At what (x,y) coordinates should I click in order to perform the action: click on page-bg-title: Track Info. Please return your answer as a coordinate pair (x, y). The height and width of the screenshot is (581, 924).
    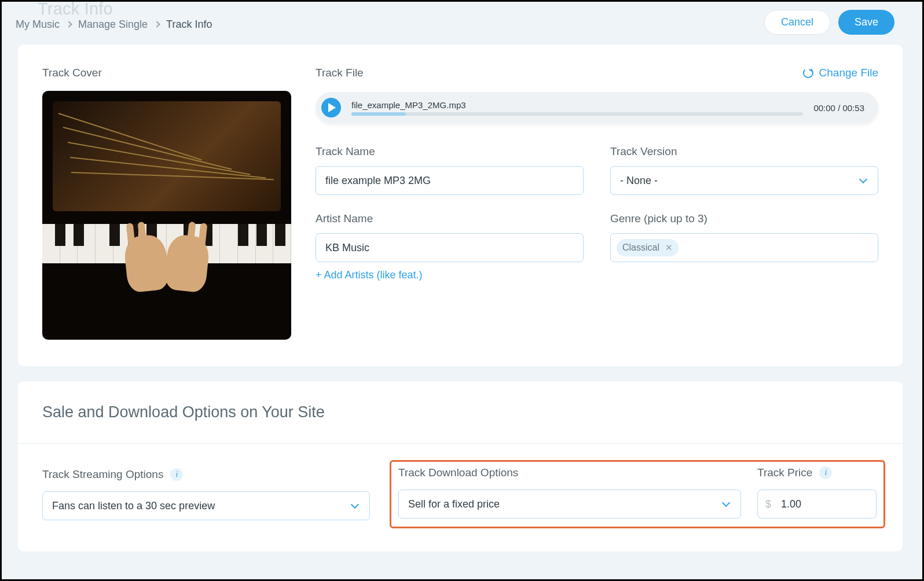
    Looking at the image, I should click on (75, 9).